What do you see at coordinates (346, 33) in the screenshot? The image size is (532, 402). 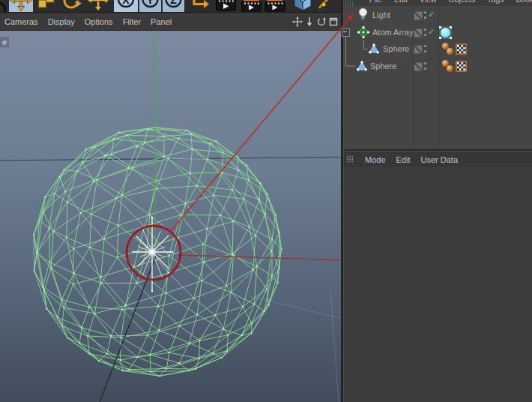 I see `collapse-toggle` at bounding box center [346, 33].